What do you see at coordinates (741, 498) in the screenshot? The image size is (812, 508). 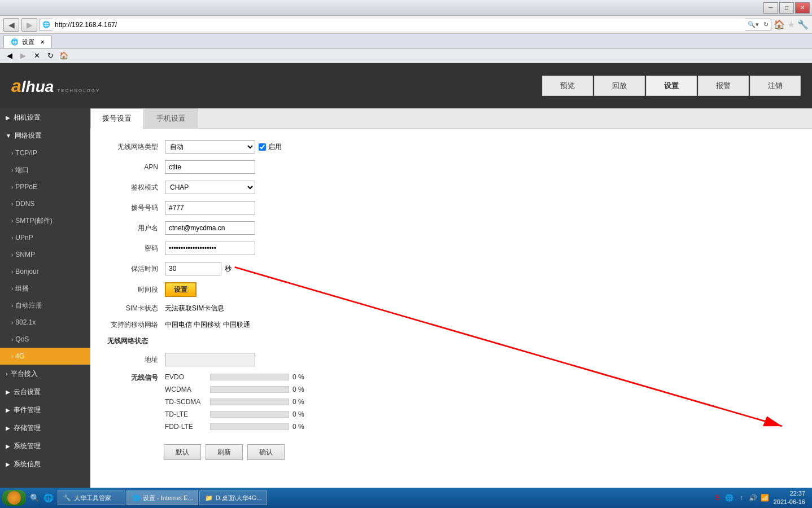 I see `tray-arrow-up-icon: ↑` at bounding box center [741, 498].